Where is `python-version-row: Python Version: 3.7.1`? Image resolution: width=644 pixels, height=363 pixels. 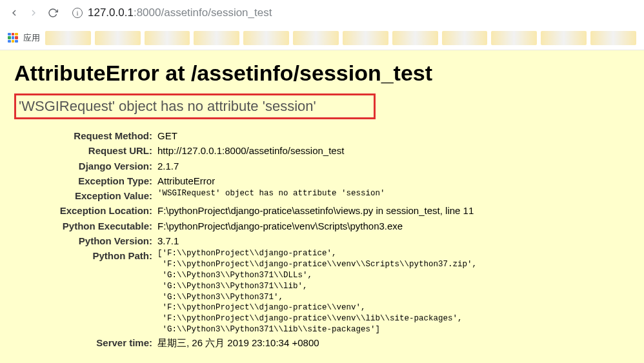 python-version-row: Python Version: 3.7.1 is located at coordinates (335, 241).